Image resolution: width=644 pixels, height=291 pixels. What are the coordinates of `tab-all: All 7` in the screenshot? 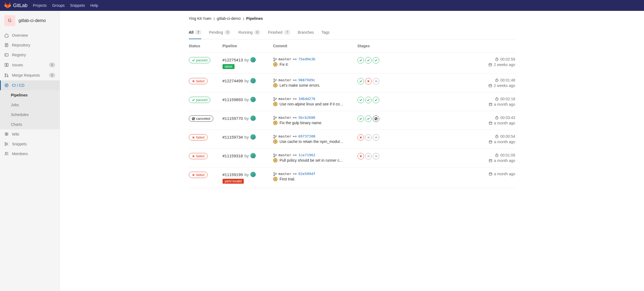 It's located at (195, 33).